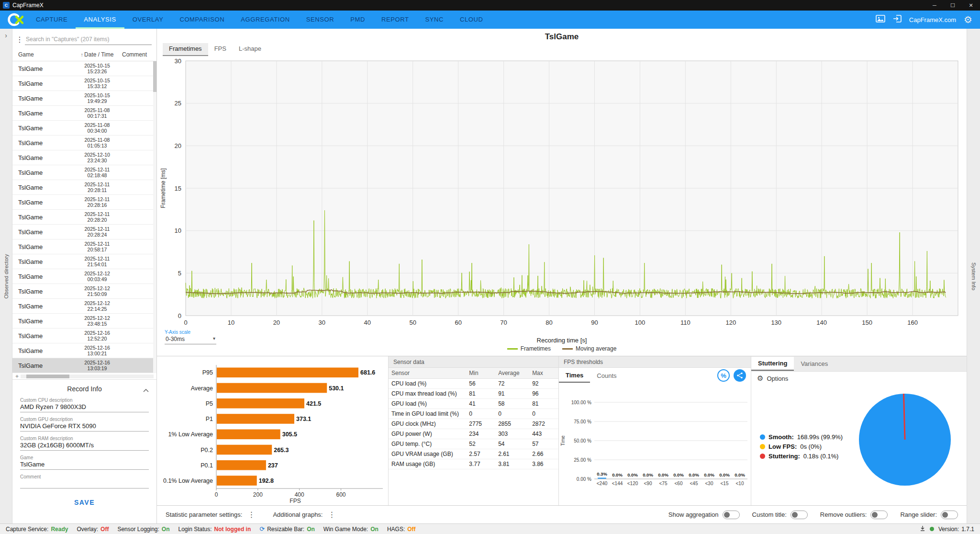  What do you see at coordinates (146, 390) in the screenshot?
I see `collapse-chevron-icon` at bounding box center [146, 390].